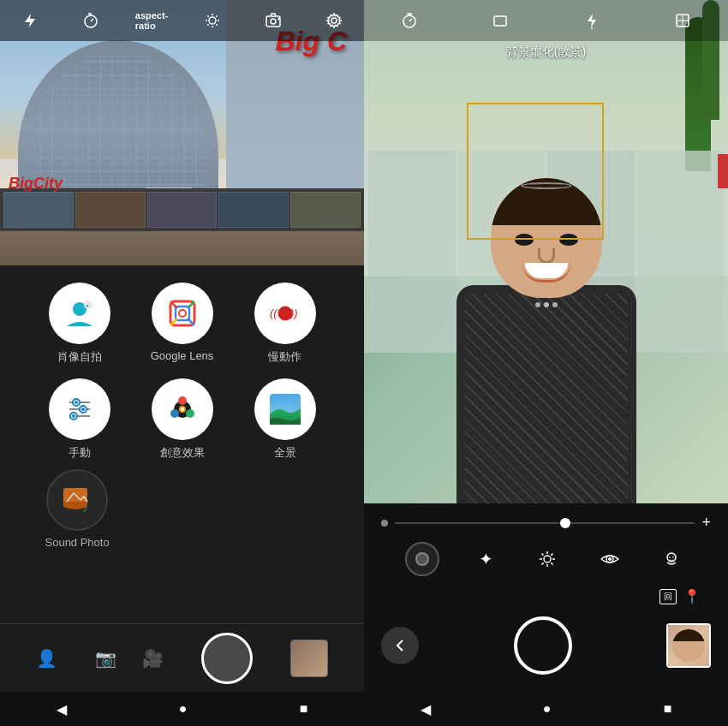 The width and height of the screenshot is (728, 726). I want to click on bokeh-slider, so click(545, 523).